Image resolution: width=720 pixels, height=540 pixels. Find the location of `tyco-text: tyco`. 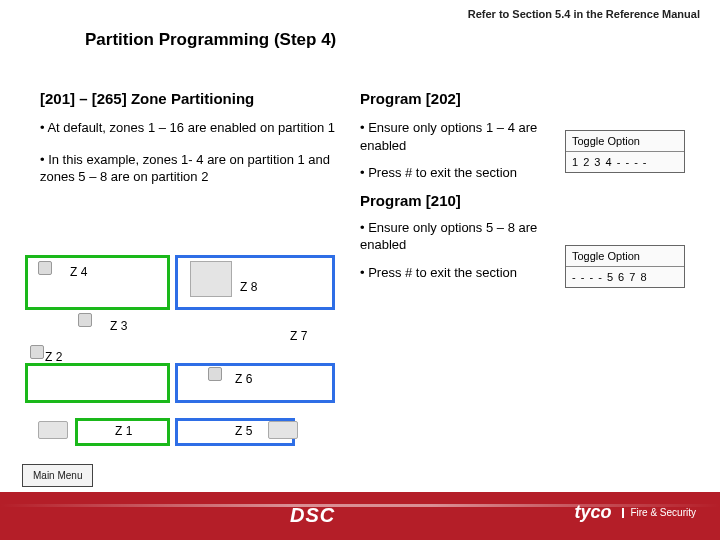

tyco-text: tyco is located at coordinates (592, 512).